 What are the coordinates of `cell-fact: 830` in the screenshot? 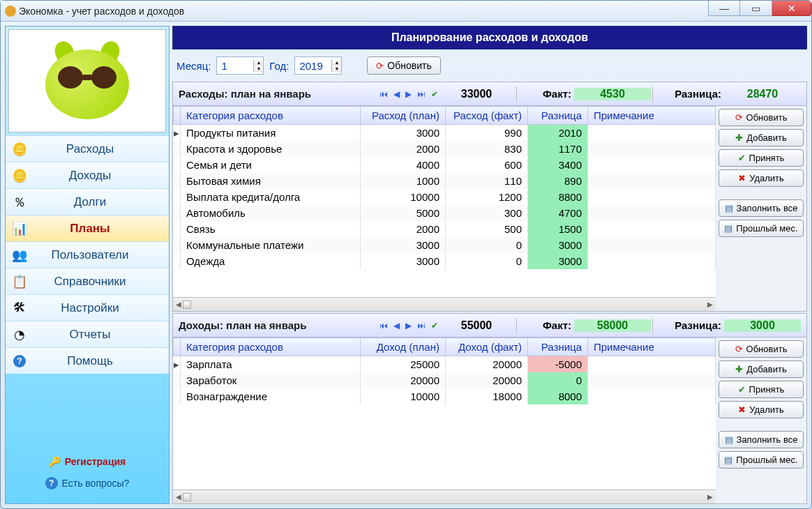 It's located at (487, 149).